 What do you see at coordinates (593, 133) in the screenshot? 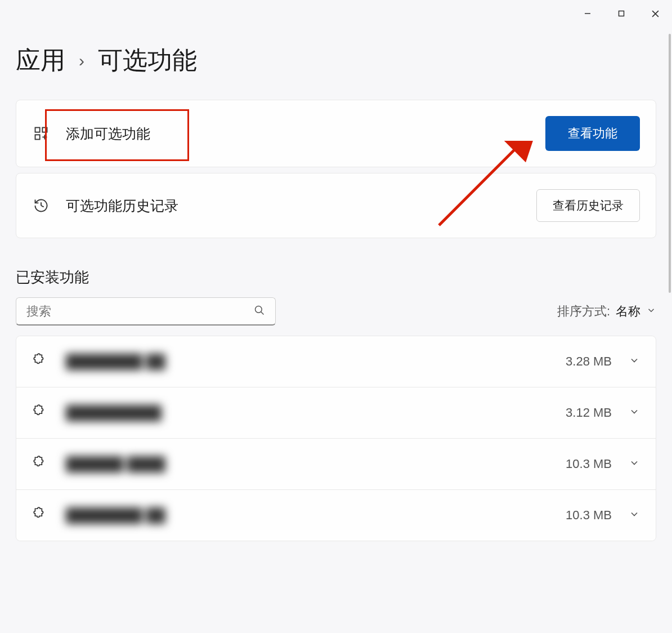
I see `view-features-button: 查看功能` at bounding box center [593, 133].